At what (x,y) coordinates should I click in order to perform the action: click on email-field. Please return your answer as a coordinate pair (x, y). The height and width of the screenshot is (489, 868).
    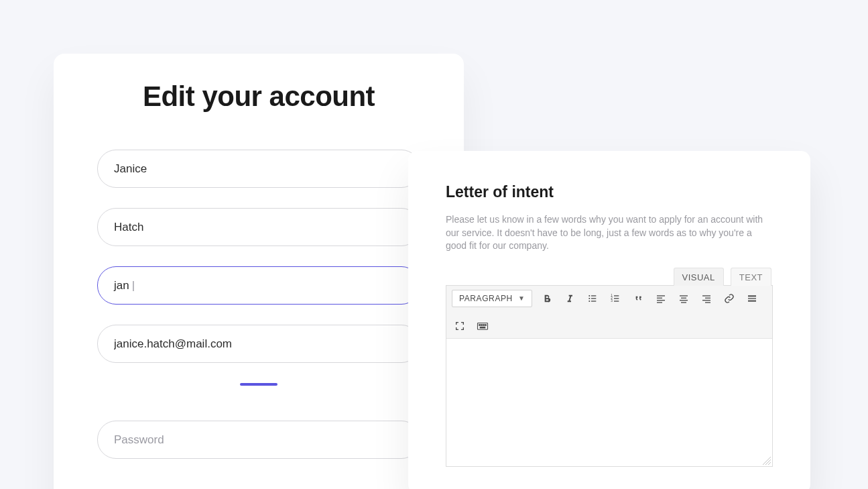
    Looking at the image, I should click on (259, 343).